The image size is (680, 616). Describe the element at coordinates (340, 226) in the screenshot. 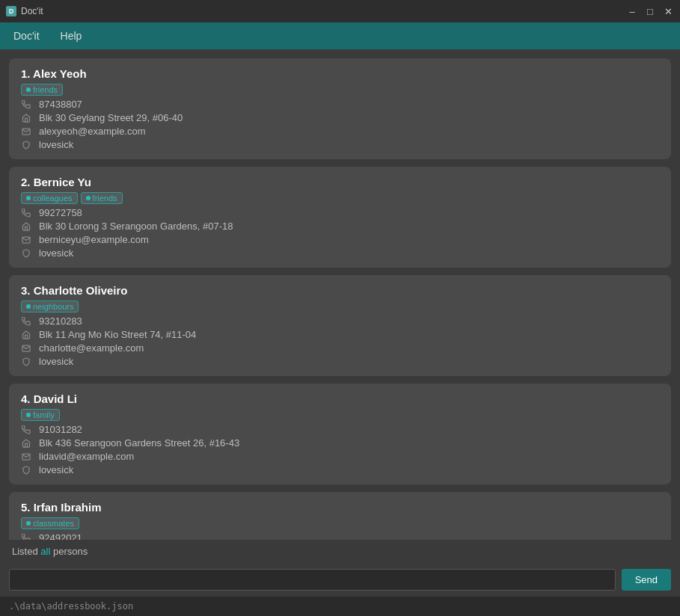

I see `contact-address: Blk 30 Lorong 3 Serangoon Gardens, #07-1…` at that location.